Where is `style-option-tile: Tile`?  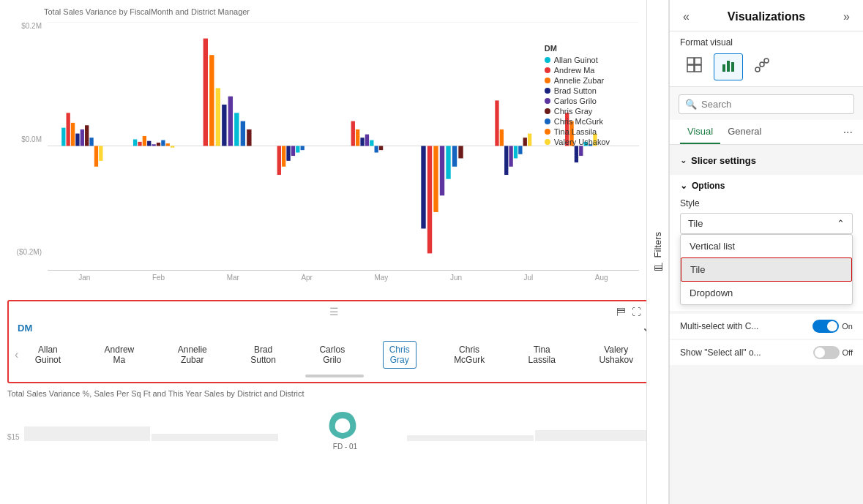 style-option-tile: Tile is located at coordinates (766, 269).